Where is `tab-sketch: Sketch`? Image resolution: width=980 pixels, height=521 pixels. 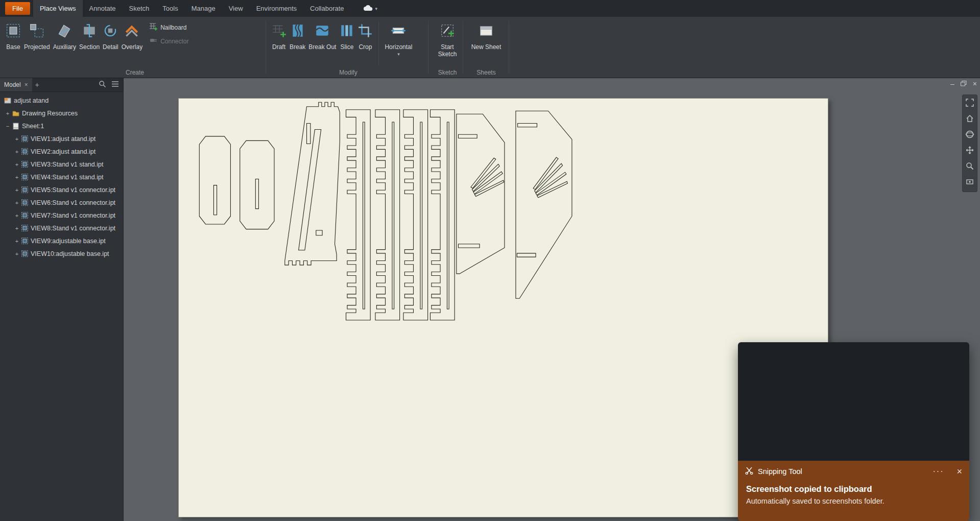 tab-sketch: Sketch is located at coordinates (139, 8).